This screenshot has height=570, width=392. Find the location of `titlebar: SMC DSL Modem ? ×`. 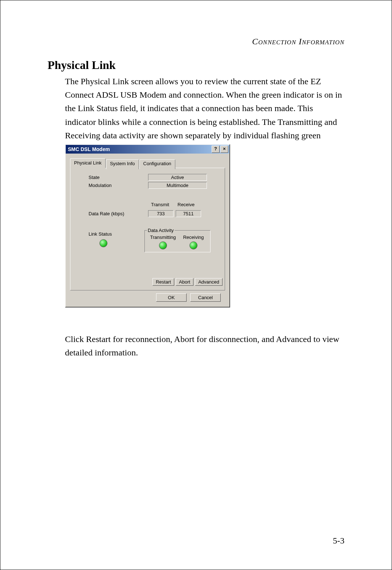

titlebar: SMC DSL Modem ? × is located at coordinates (147, 149).